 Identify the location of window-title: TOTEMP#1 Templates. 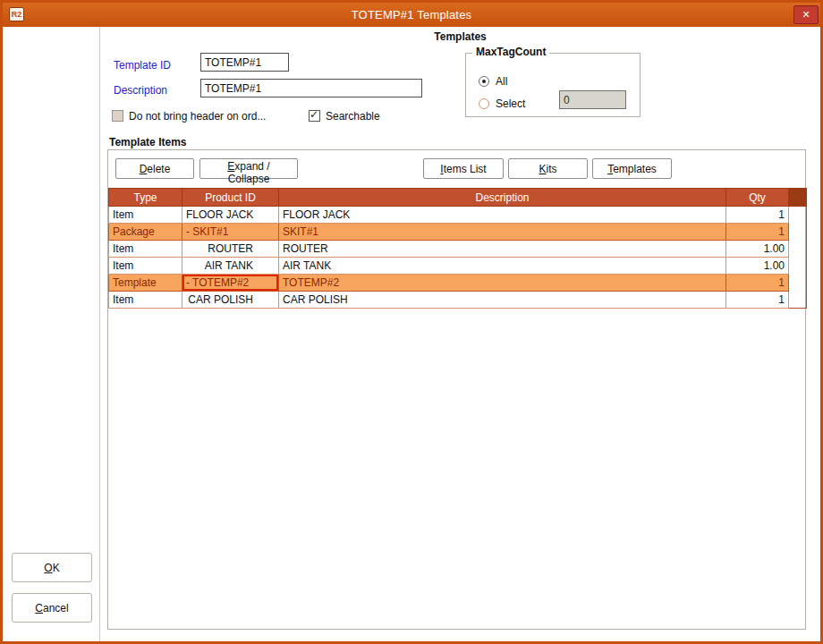
(412, 14).